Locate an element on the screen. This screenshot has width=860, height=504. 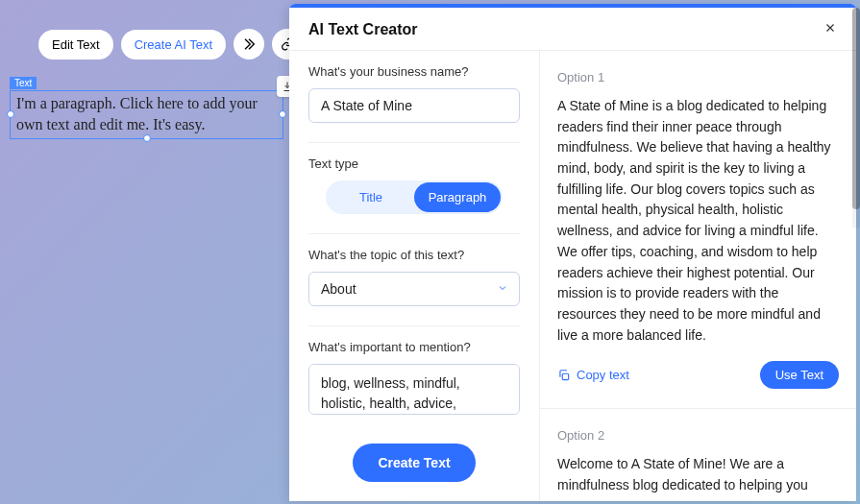
option-label: Option 1 is located at coordinates (698, 77).